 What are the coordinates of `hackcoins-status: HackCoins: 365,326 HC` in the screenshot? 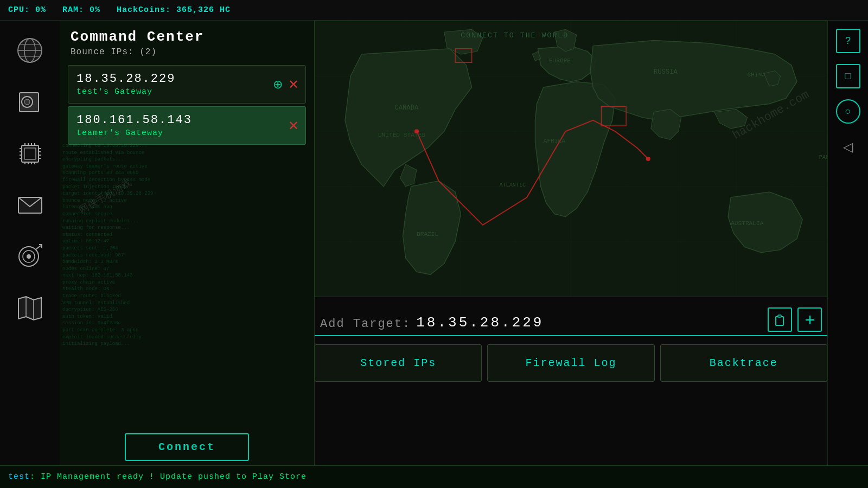 It's located at (174, 10).